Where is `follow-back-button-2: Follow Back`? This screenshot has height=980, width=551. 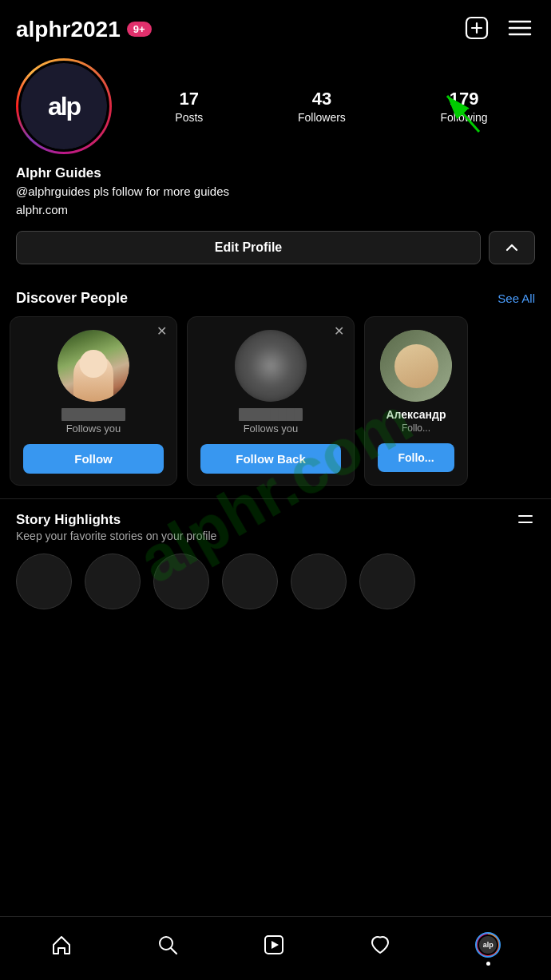 follow-back-button-2: Follow Back is located at coordinates (271, 458).